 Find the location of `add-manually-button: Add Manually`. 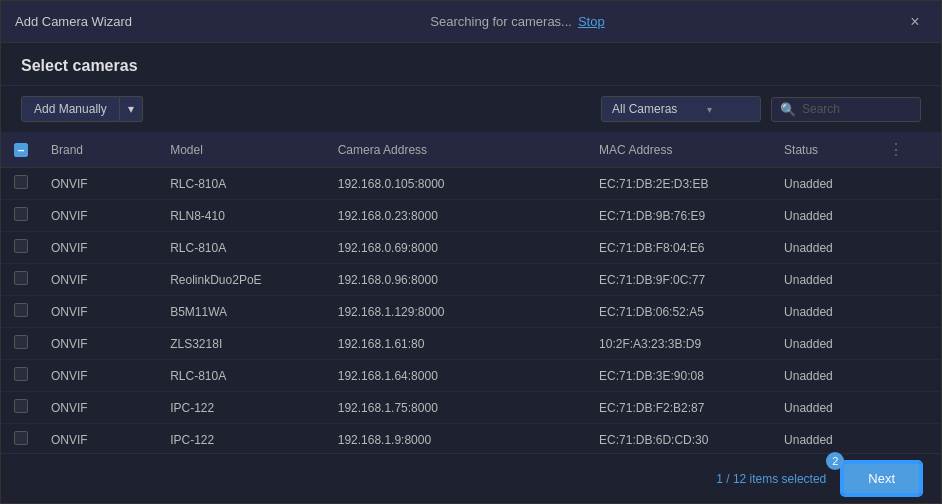

add-manually-button: Add Manually is located at coordinates (70, 109).